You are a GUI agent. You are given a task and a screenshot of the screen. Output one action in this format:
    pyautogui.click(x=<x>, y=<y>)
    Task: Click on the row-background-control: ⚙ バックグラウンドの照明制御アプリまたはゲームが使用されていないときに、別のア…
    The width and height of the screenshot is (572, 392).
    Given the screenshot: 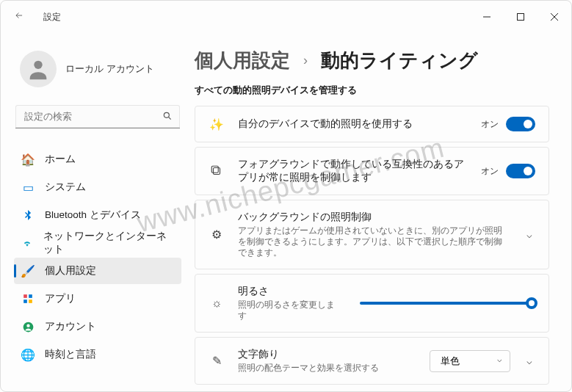 What is the action you would take?
    pyautogui.click(x=372, y=235)
    